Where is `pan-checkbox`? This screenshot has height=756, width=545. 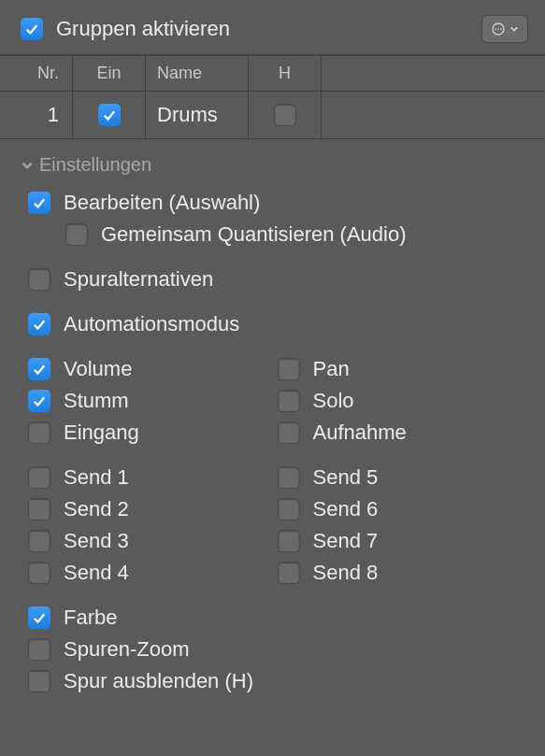
pan-checkbox is located at coordinates (289, 369).